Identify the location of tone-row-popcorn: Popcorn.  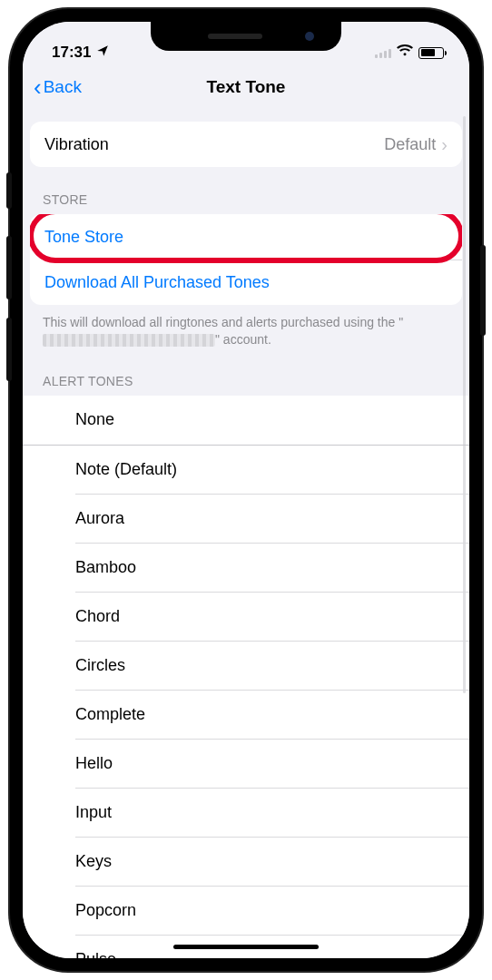
(246, 910).